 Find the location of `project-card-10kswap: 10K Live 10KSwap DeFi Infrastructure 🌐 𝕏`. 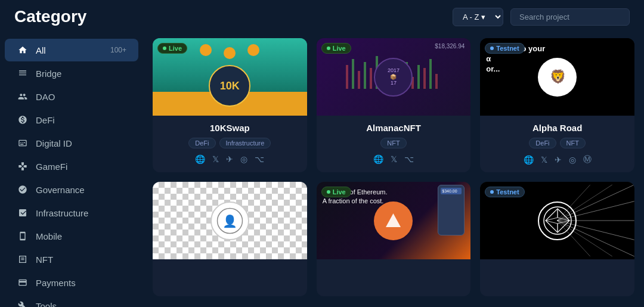

project-card-10kswap: 10K Live 10KSwap DeFi Infrastructure 🌐 𝕏 is located at coordinates (230, 105).